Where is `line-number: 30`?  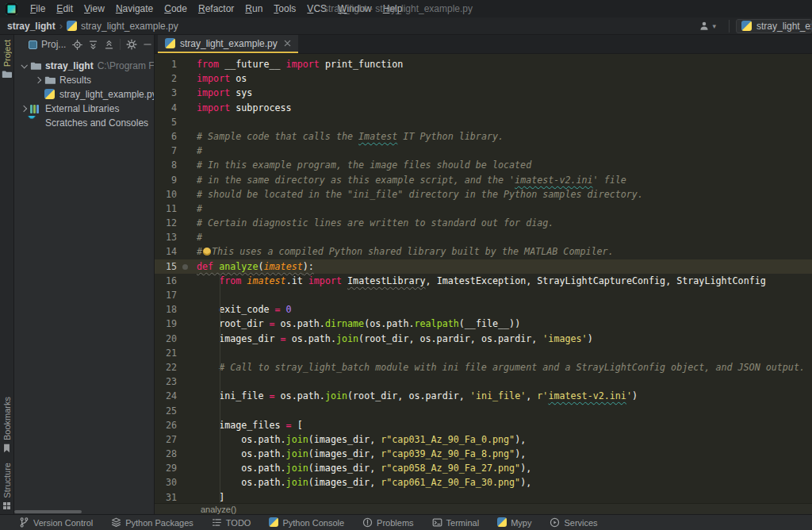 line-number: 30 is located at coordinates (167, 482).